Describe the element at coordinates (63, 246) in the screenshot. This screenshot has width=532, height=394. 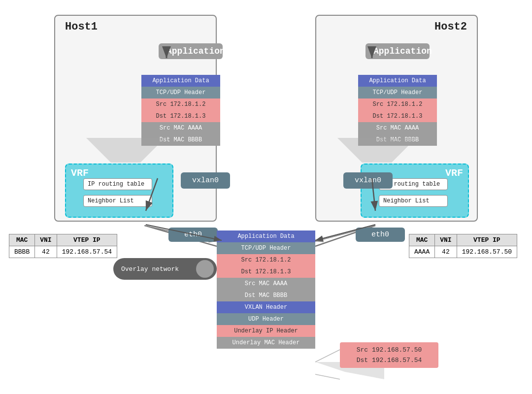
I see `mac-table-left: MAC VNI VTEP IP BBBB 42 192.168.57.54` at that location.